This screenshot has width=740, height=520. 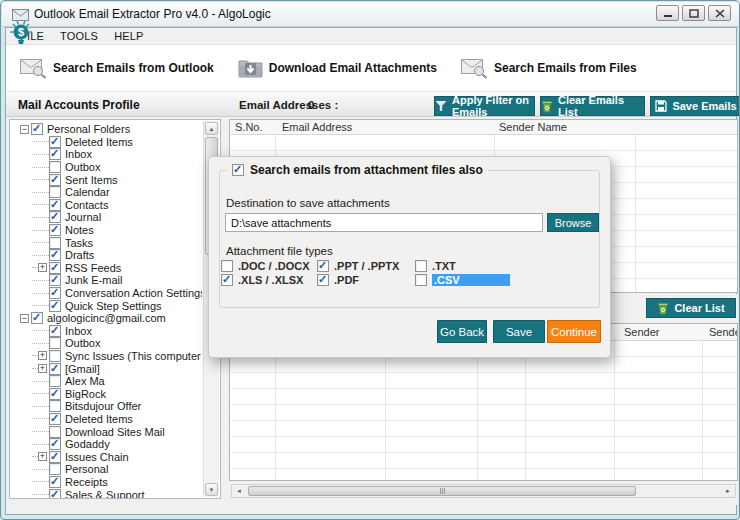 I want to click on save-emails-button: Save Emails, so click(x=695, y=106).